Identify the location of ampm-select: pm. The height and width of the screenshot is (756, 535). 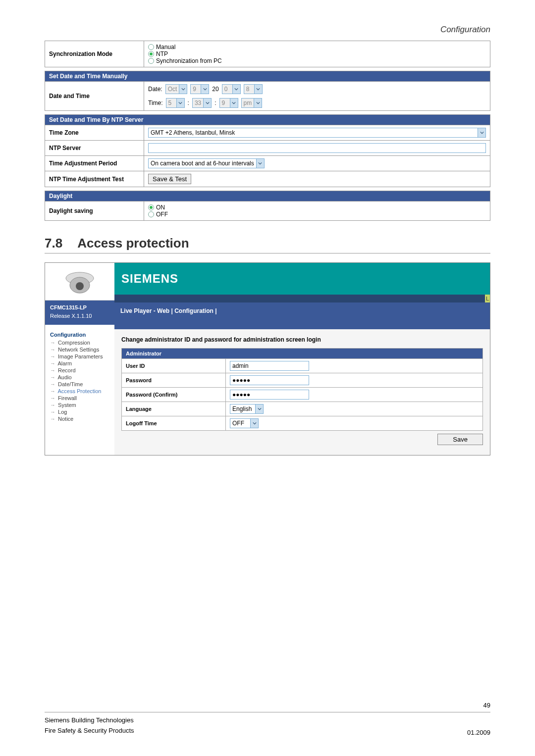
(252, 103).